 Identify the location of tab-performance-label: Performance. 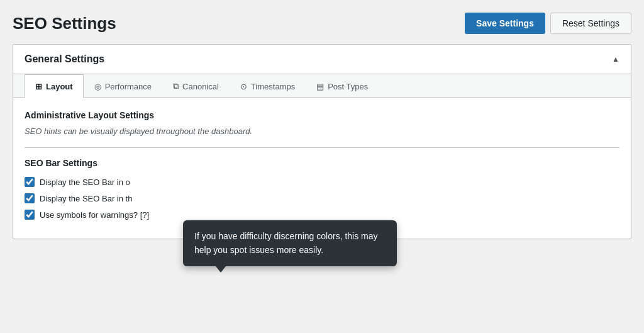
(128, 87).